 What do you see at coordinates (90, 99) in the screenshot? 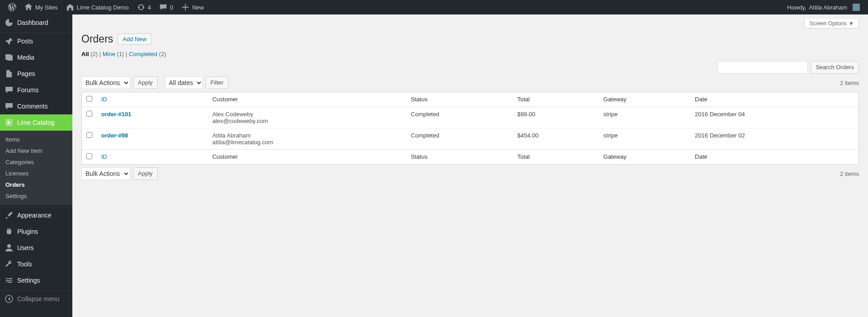
I see `select-all-checkbox` at bounding box center [90, 99].